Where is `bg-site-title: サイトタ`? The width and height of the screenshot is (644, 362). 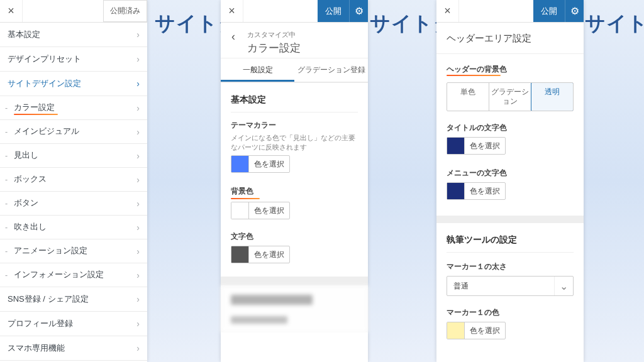 bg-site-title: サイトタ is located at coordinates (614, 24).